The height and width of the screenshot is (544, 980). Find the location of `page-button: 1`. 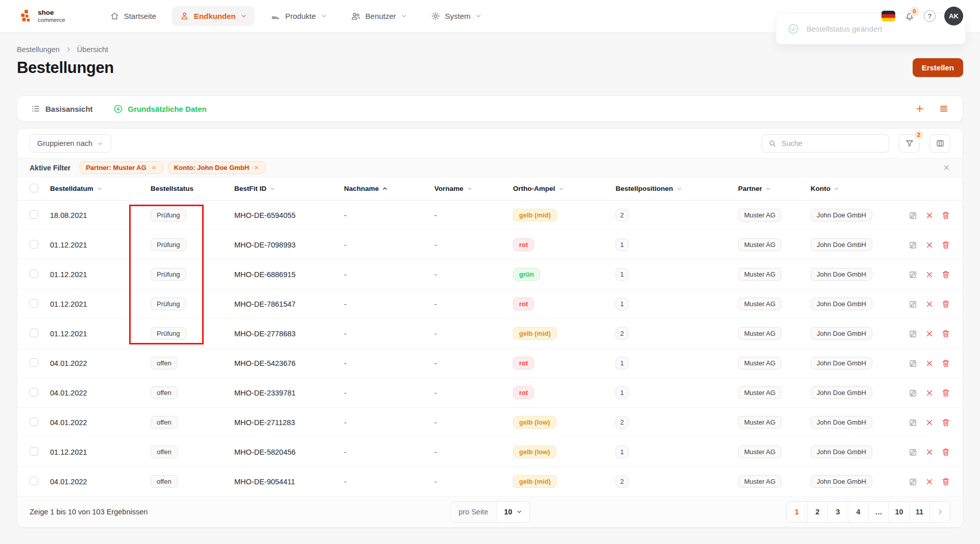

page-button: 1 is located at coordinates (797, 512).